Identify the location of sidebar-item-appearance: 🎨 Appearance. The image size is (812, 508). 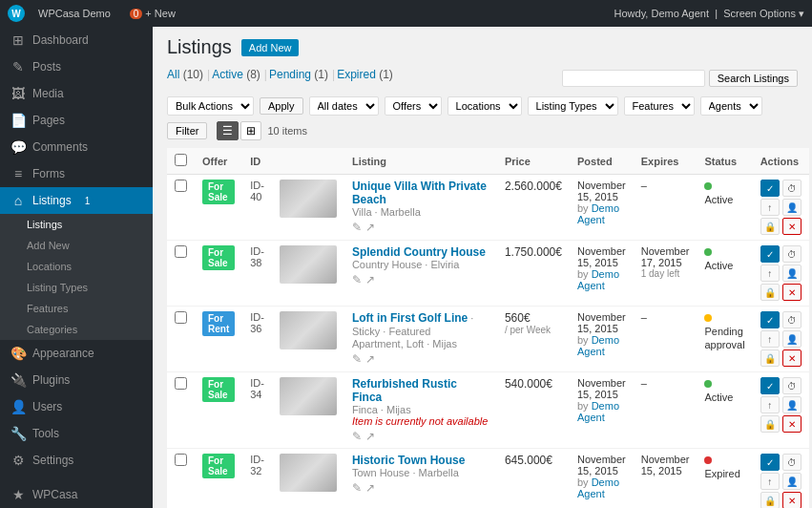
(76, 353).